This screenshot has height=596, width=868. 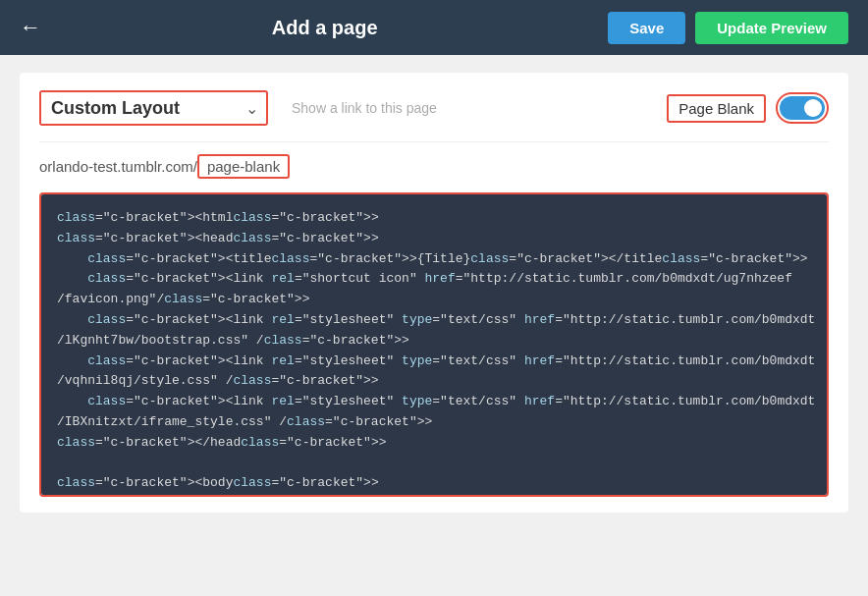 What do you see at coordinates (434, 218) in the screenshot?
I see `code-line: class="c-bracket"><htmlclass="c-bracket"…` at bounding box center [434, 218].